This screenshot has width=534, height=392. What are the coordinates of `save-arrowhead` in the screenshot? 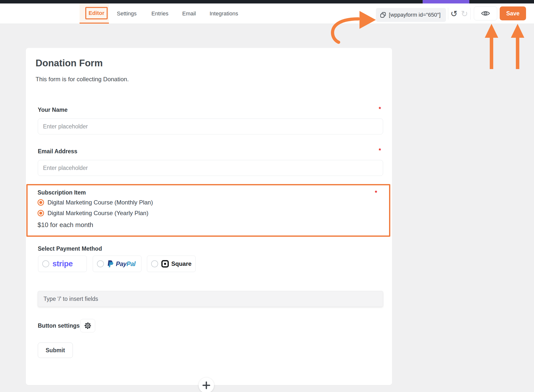 It's located at (518, 31).